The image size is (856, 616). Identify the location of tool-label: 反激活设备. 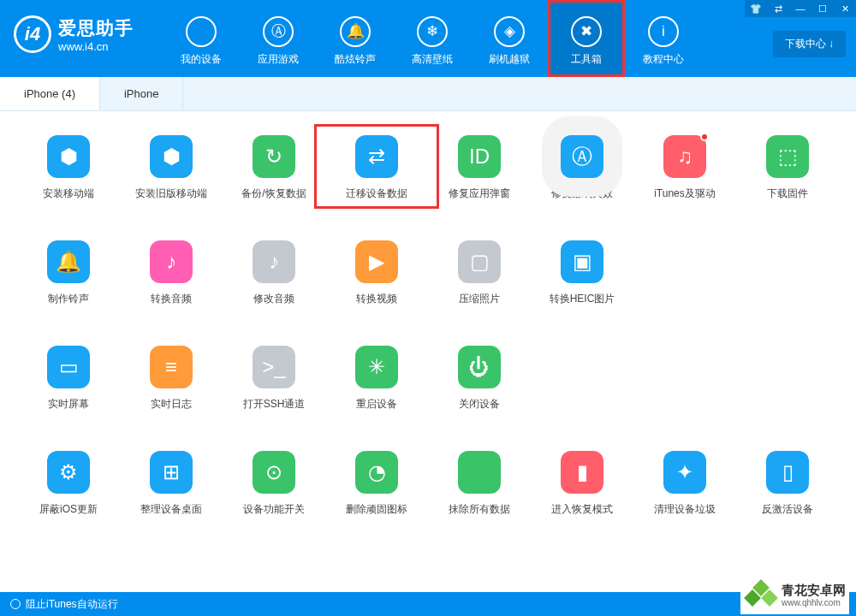
(788, 510).